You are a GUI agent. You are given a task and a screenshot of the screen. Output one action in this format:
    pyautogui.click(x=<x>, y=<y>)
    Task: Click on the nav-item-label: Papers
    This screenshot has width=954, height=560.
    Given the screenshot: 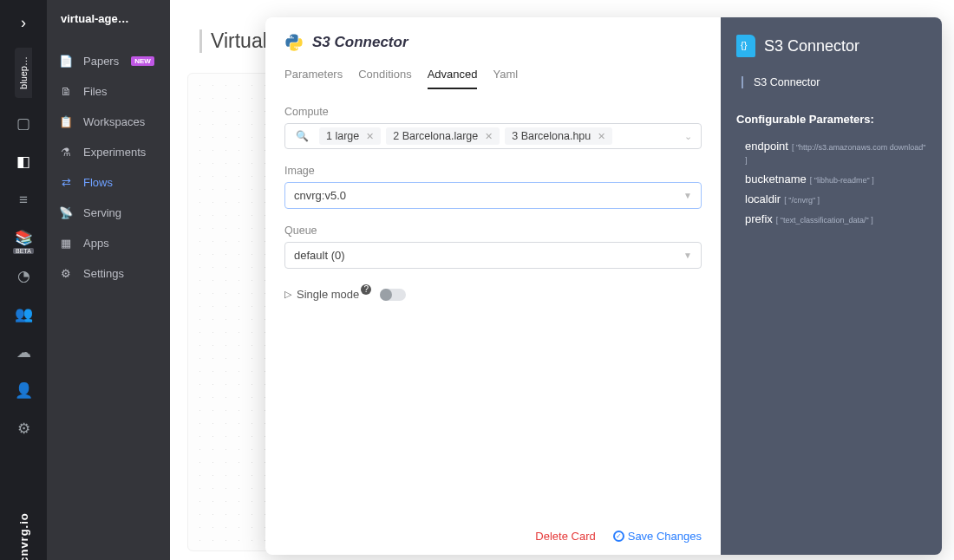 What is the action you would take?
    pyautogui.click(x=101, y=61)
    